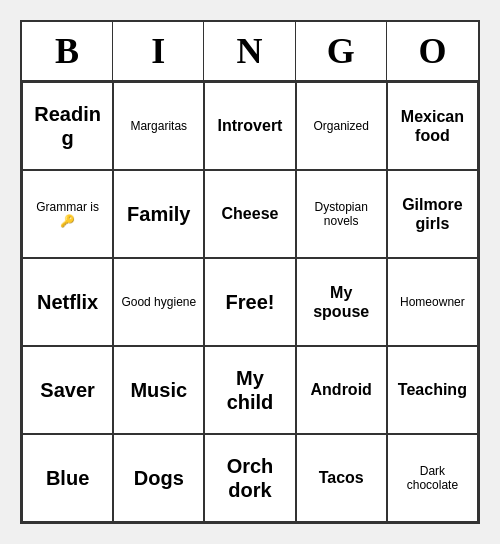  I want to click on bingo-cell-8: Dystopian novels, so click(342, 214).